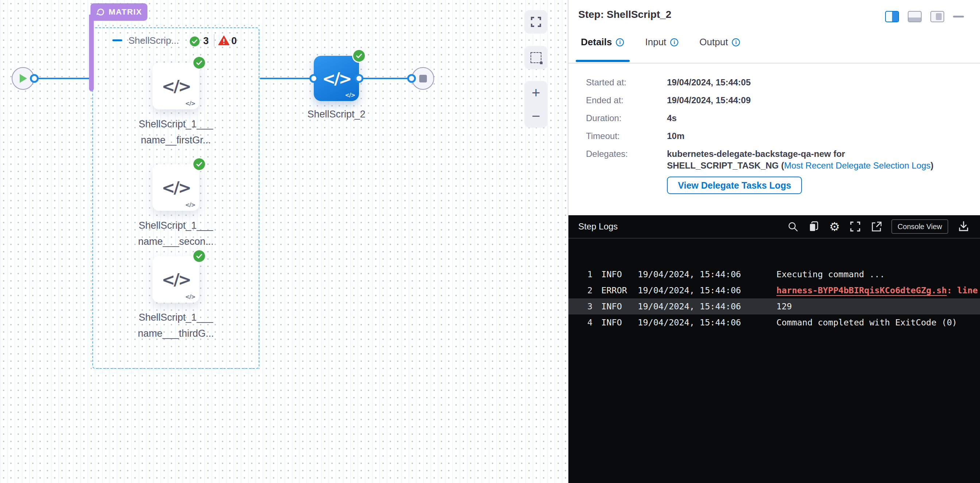 Image resolution: width=980 pixels, height=483 pixels. I want to click on external-link-icon, so click(876, 227).